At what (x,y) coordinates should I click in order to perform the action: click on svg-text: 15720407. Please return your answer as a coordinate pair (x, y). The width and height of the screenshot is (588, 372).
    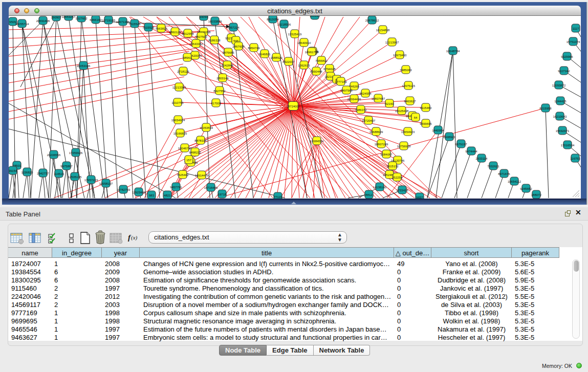
    Looking at the image, I should click on (368, 121).